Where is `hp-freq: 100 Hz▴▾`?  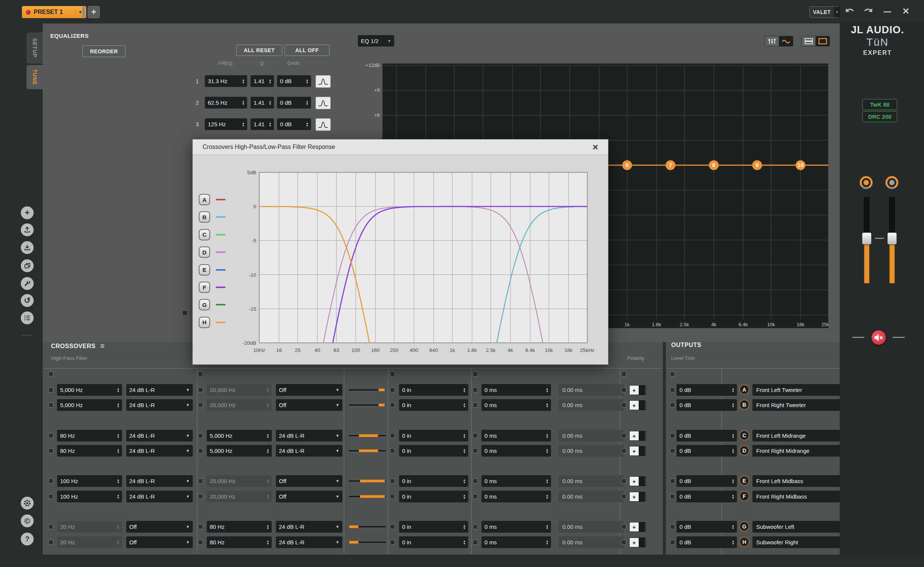
hp-freq: 100 Hz▴▾ is located at coordinates (90, 481).